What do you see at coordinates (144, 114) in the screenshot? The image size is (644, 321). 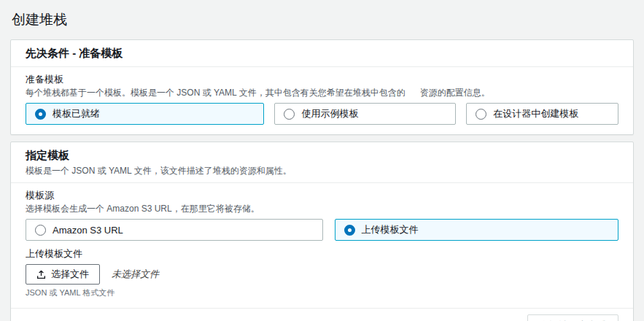 I see `radio-tile-template-ready: 模板已就绪` at bounding box center [144, 114].